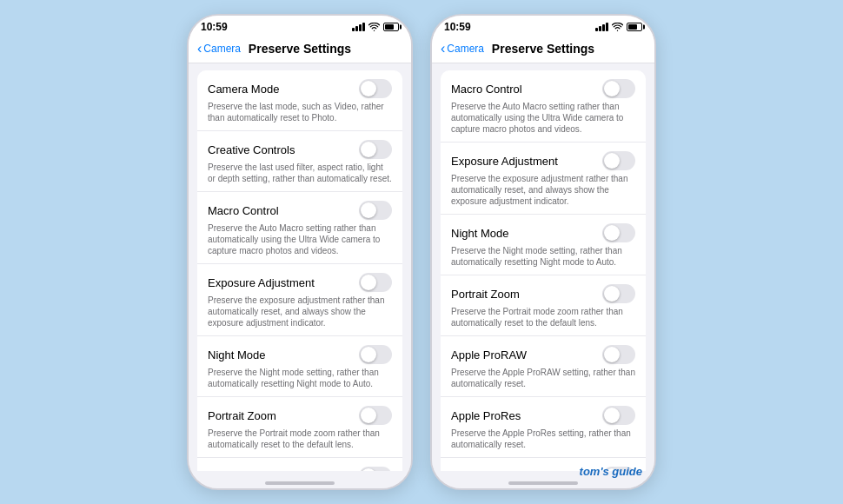 The height and width of the screenshot is (504, 843). I want to click on back-label-2: Camera, so click(466, 49).